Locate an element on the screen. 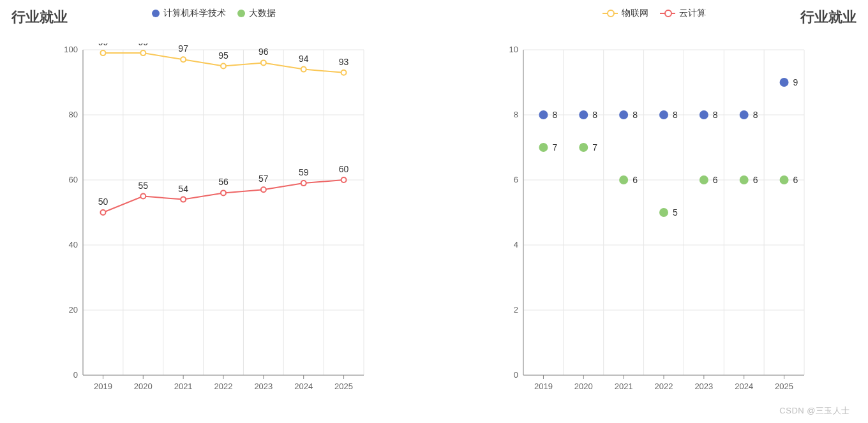  svg-text: 57 is located at coordinates (264, 179).